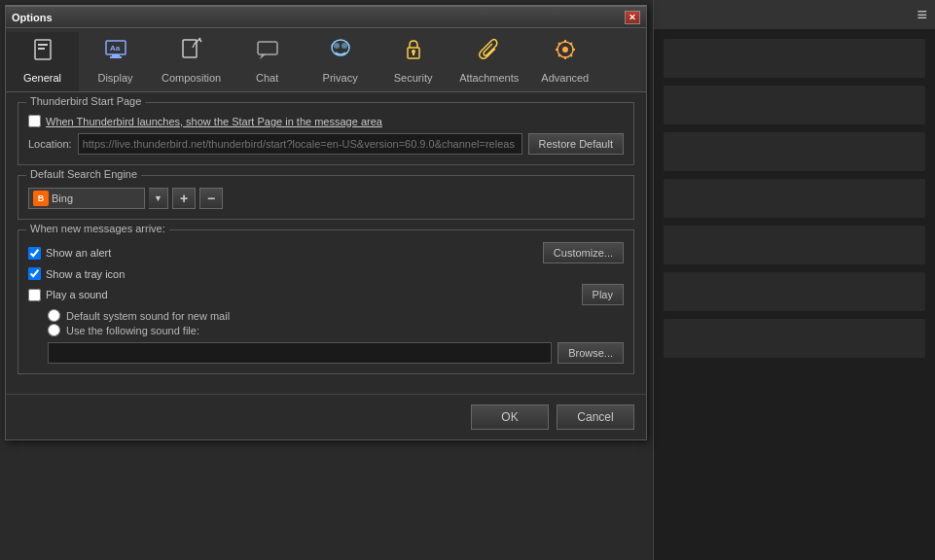 Image resolution: width=935 pixels, height=560 pixels. What do you see at coordinates (488, 62) in the screenshot?
I see `tab-attachments: Attachments` at bounding box center [488, 62].